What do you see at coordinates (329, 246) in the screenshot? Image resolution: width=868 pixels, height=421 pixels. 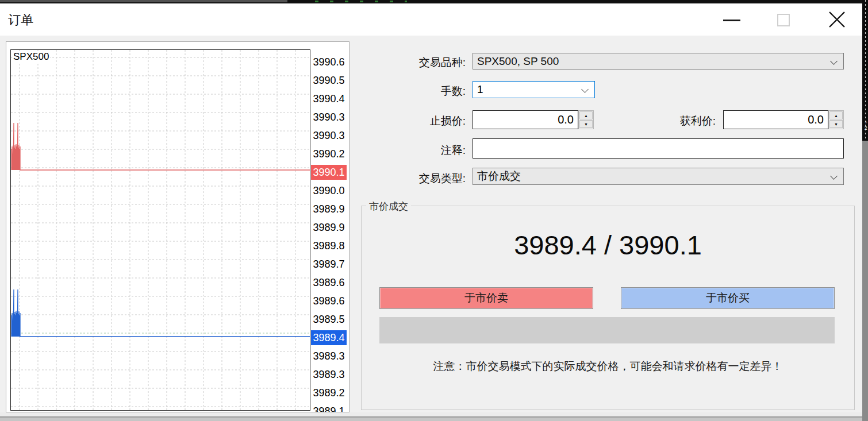 I see `price-scale-label: 3989.8` at bounding box center [329, 246].